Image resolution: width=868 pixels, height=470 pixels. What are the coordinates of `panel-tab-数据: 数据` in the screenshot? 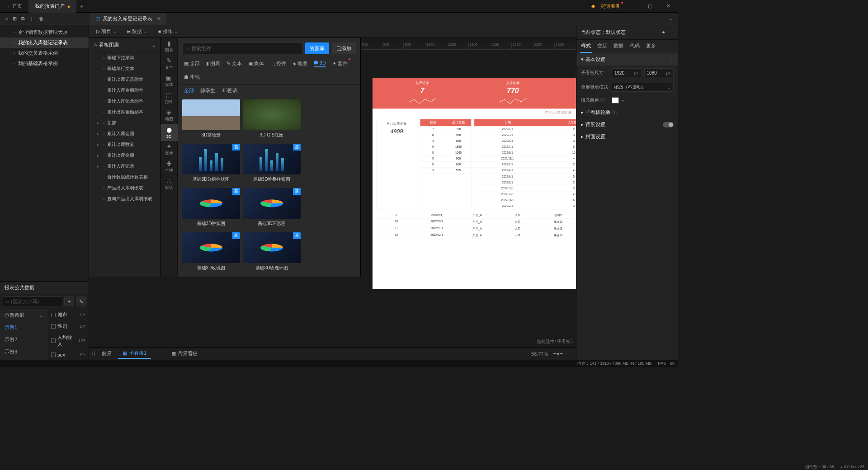 It's located at (618, 46).